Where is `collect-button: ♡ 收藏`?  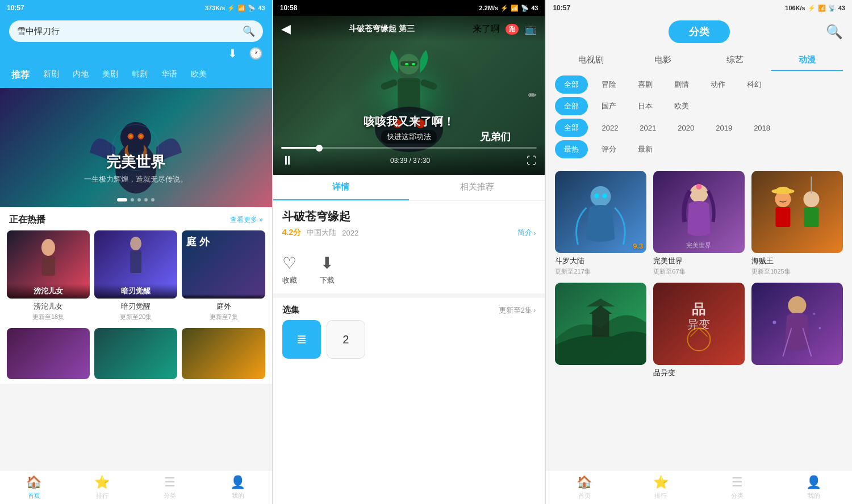
collect-button: ♡ 收藏 is located at coordinates (290, 270).